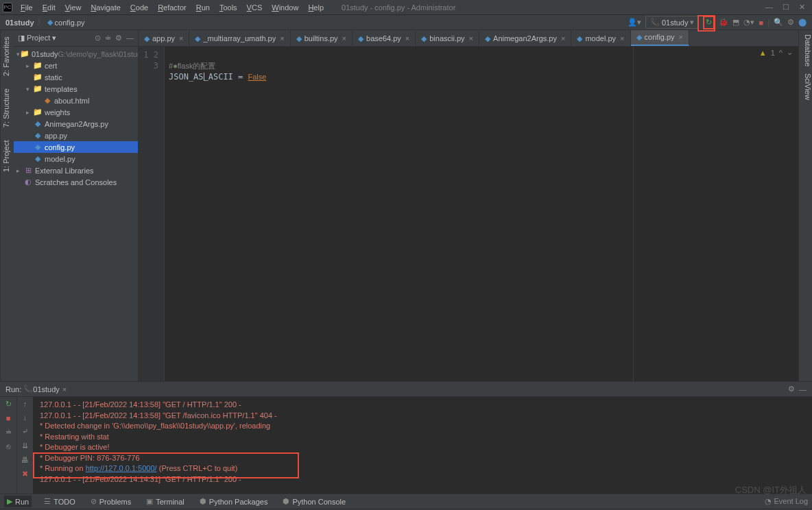 The width and height of the screenshot is (812, 510). What do you see at coordinates (37, 38) in the screenshot?
I see `project-view-selector: ◨ Project ▾` at bounding box center [37, 38].